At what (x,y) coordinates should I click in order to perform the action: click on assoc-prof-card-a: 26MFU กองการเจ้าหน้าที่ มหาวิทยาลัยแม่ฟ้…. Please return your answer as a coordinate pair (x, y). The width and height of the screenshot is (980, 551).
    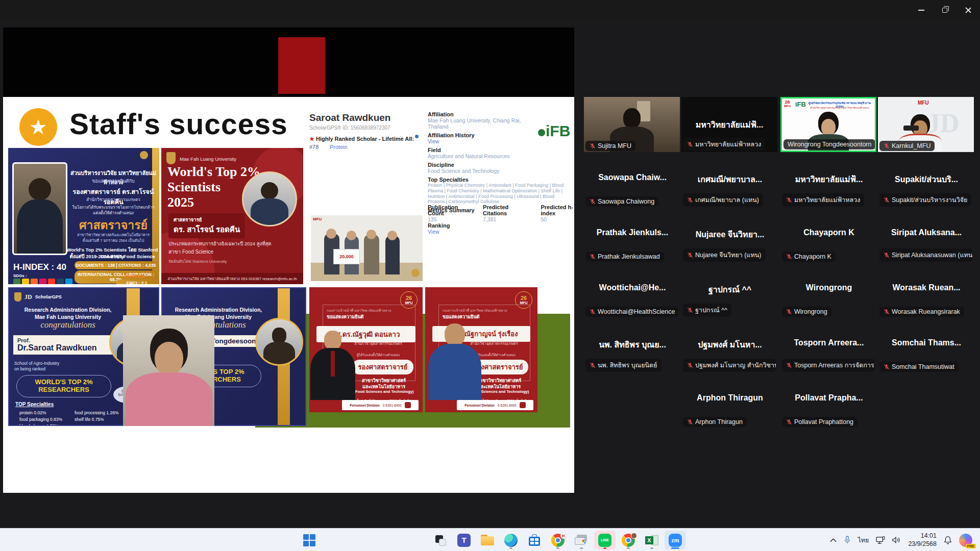
    Looking at the image, I should click on (366, 350).